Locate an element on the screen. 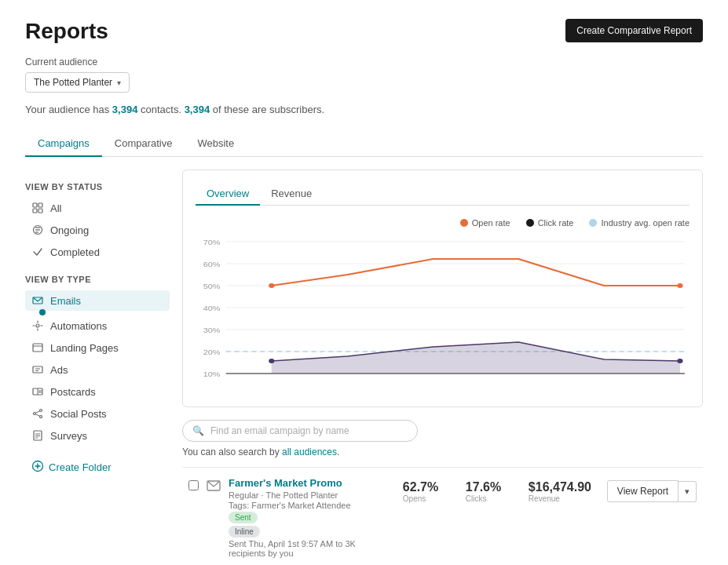  automation-icon is located at coordinates (38, 326).